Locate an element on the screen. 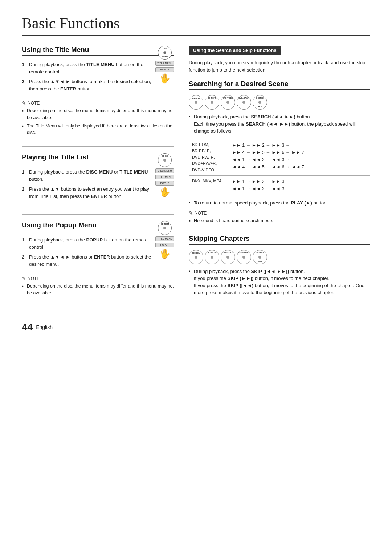  popup-note-list: Depending on the disc, the menu items ma… is located at coordinates (98, 290).